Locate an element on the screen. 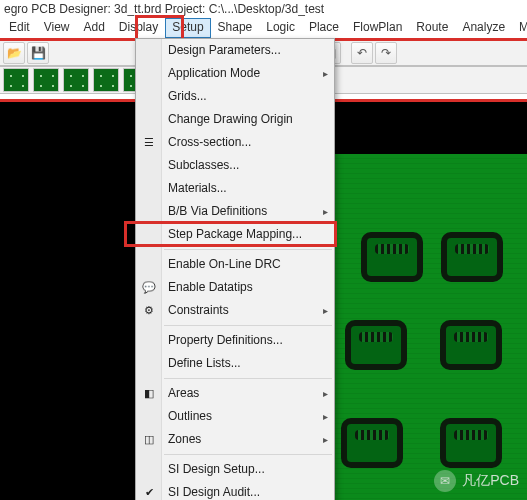 Image resolution: width=527 pixels, height=500 pixels. menu-item-label: B/B Via Definitions is located at coordinates (218, 211).